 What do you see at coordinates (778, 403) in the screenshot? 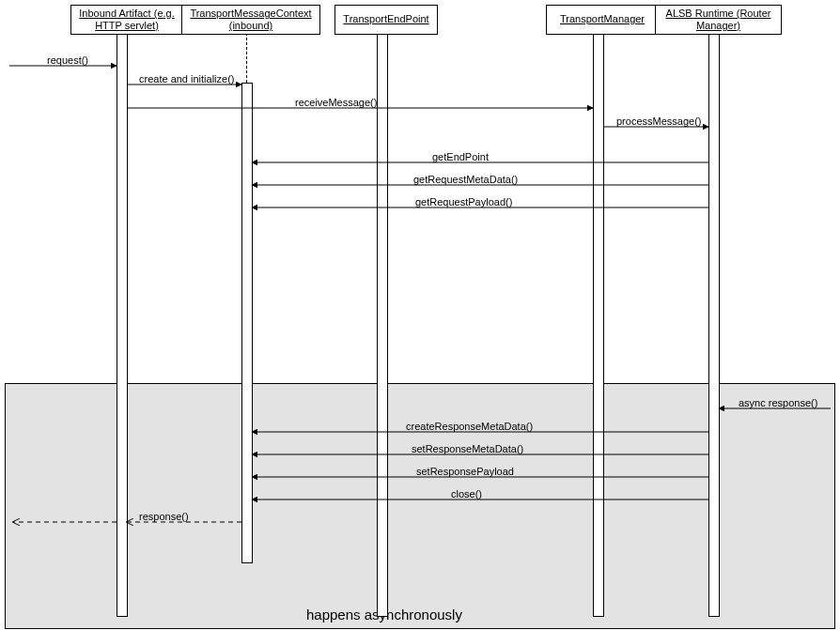
I see `msg-async-response: async response()` at bounding box center [778, 403].